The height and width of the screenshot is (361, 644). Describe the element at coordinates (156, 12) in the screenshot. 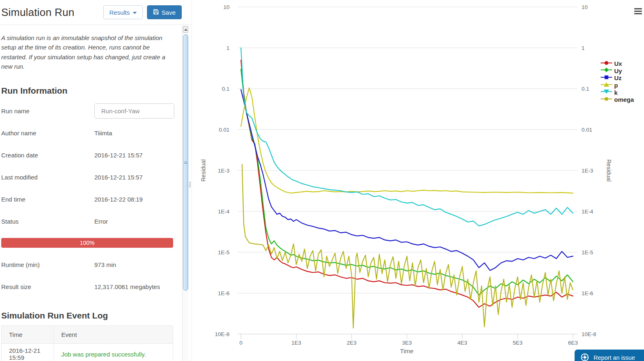

I see `save-icon` at that location.